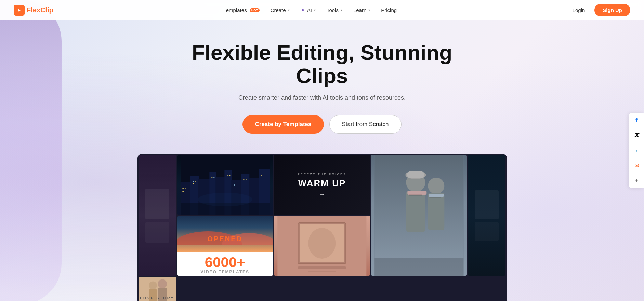 The width and height of the screenshot is (644, 301). I want to click on nav-tools: Tools ▾, so click(334, 10).